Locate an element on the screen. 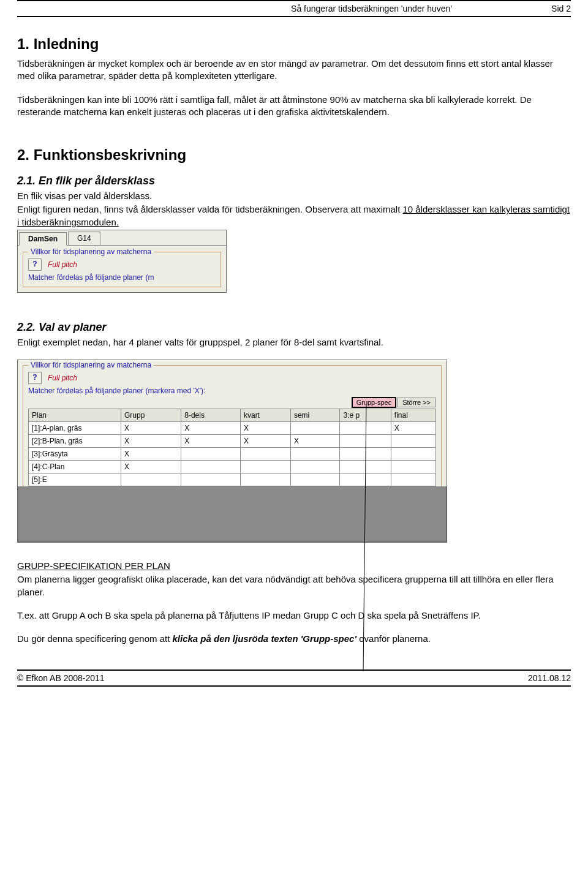 This screenshot has height=890, width=588. table-row: [3]:GräsytaX is located at coordinates (233, 454).